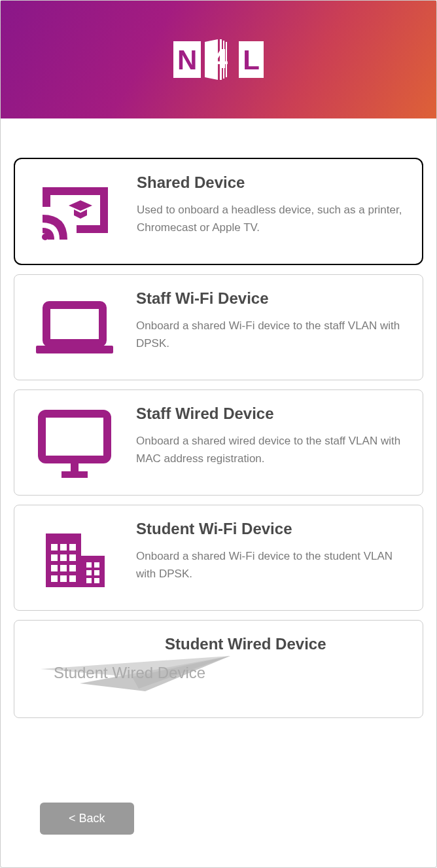 The image size is (437, 868). Describe the element at coordinates (75, 329) in the screenshot. I see `laptop-icon` at that location.